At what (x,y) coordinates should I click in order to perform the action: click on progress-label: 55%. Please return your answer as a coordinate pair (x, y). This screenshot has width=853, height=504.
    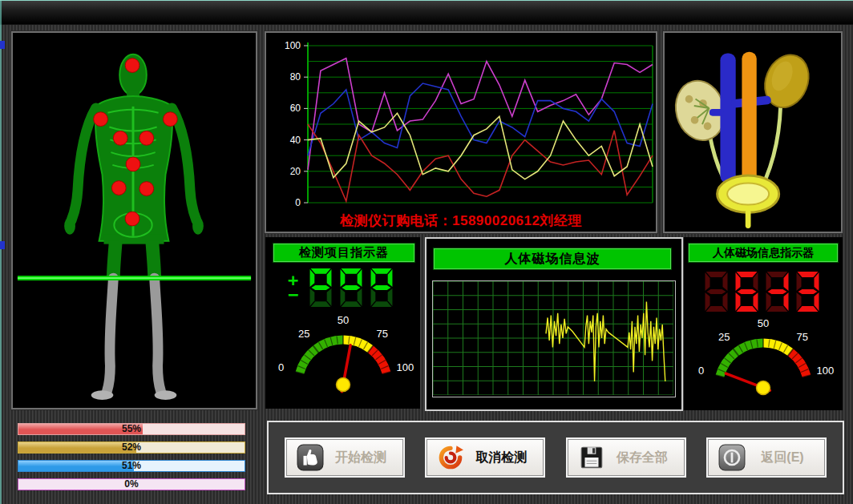
    Looking at the image, I should click on (131, 429).